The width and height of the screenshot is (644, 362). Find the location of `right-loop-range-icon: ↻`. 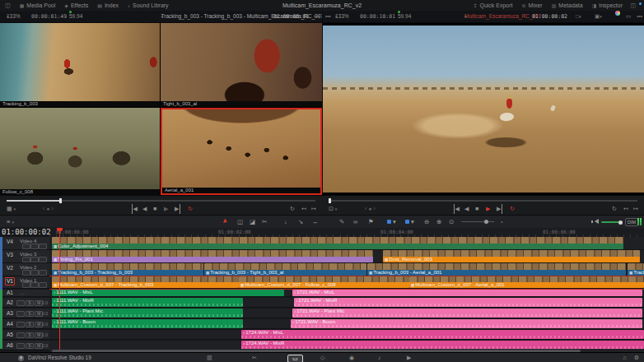

right-loop-range-icon: ↻ is located at coordinates (614, 209).